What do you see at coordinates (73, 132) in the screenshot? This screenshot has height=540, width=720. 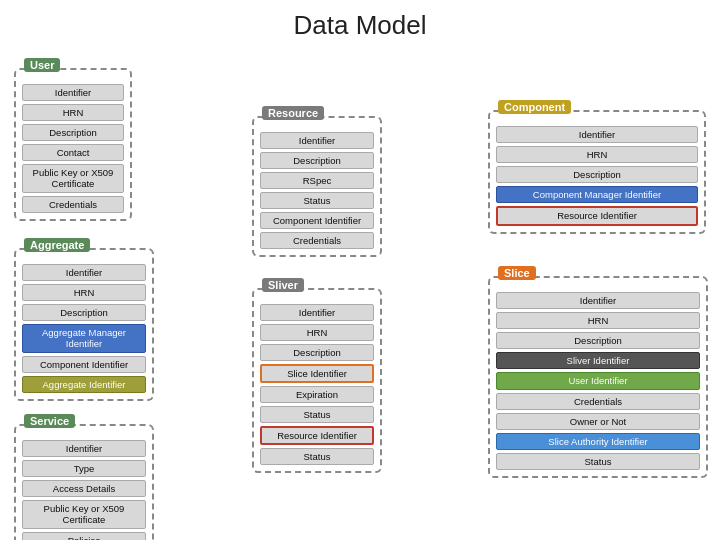 I see `user-field-description: Description` at bounding box center [73, 132].